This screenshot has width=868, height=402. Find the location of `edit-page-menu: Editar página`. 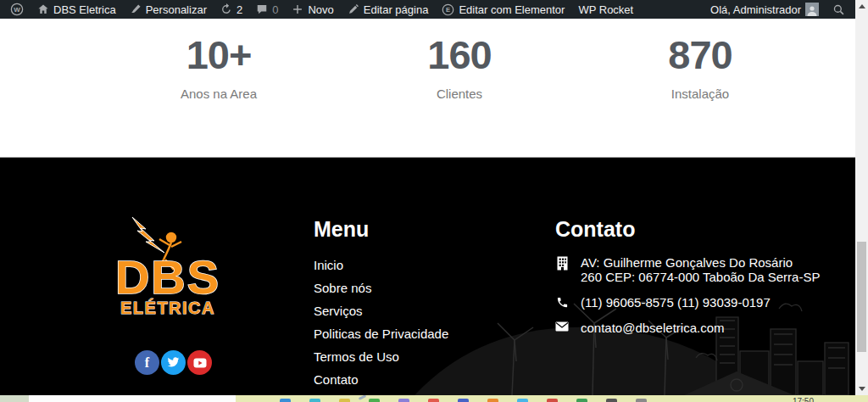

edit-page-menu: Editar página is located at coordinates (388, 9).